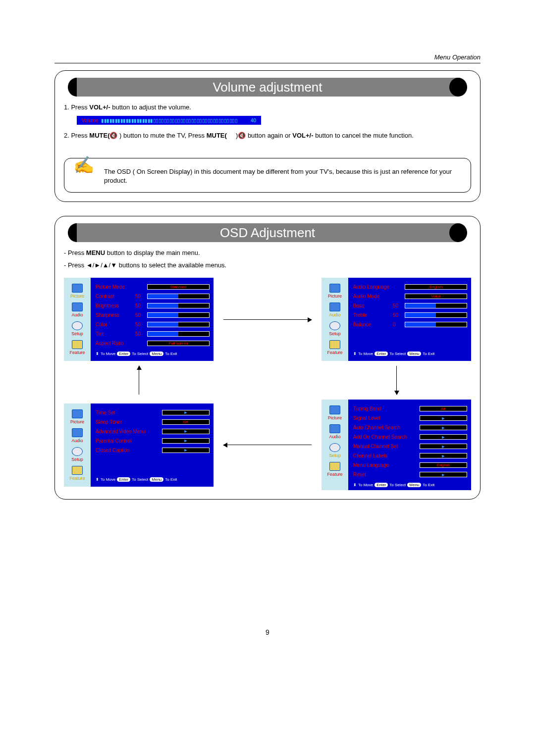 The image size is (535, 756). I want to click on osd-feature-panel: Picture Audio Setup Feature Time Set► Sl…, so click(139, 445).